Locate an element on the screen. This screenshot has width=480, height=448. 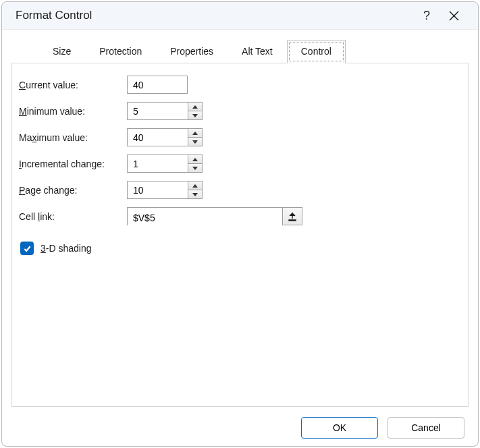
input-incremental-change is located at coordinates (157, 163).